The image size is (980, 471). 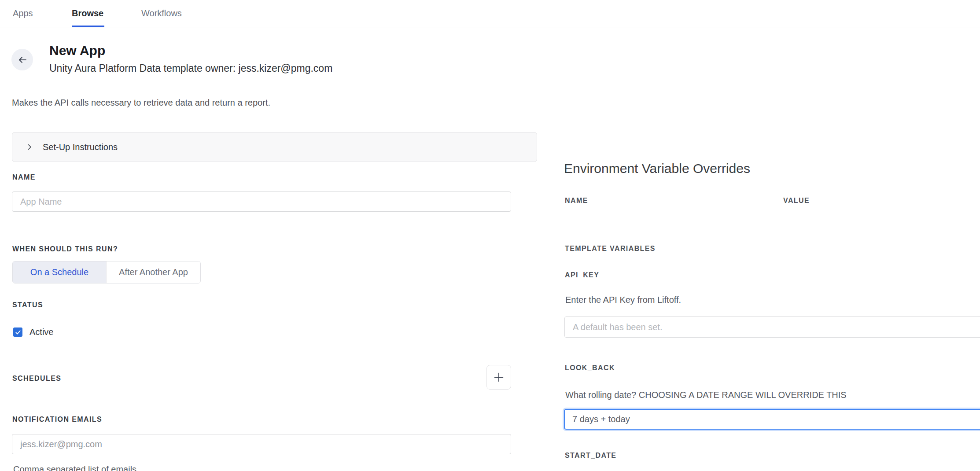 I want to click on plus-icon, so click(x=499, y=377).